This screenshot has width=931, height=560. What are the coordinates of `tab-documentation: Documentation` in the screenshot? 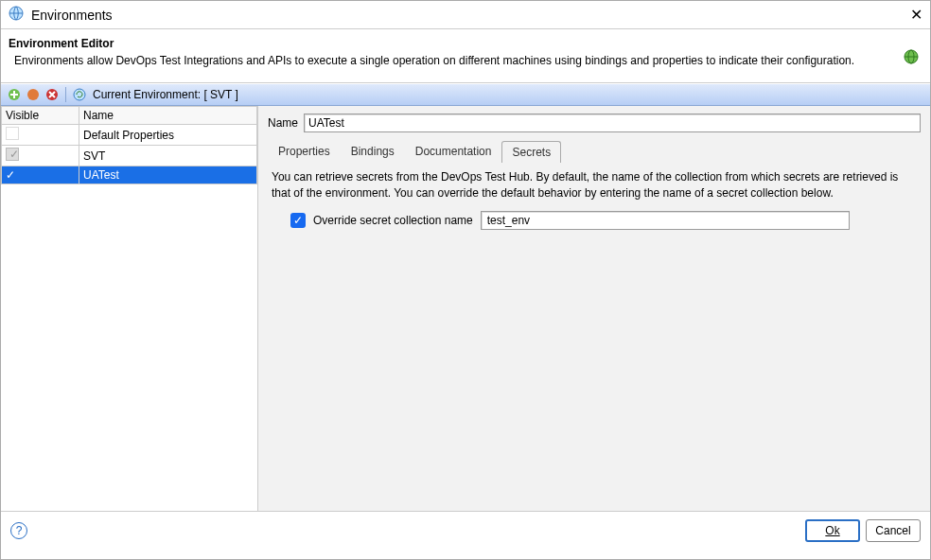 It's located at (454, 151).